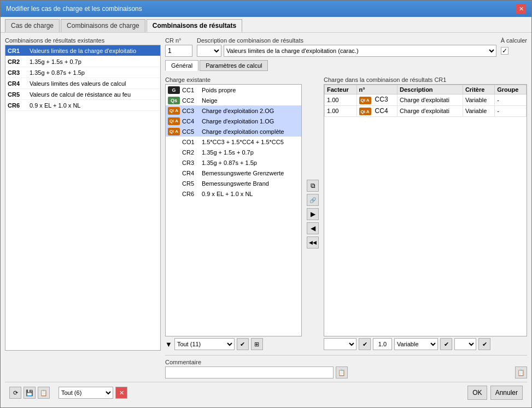  I want to click on charge-item-cr3-inner: CR3 1.35g + 0.87s + 1.5p, so click(233, 163).